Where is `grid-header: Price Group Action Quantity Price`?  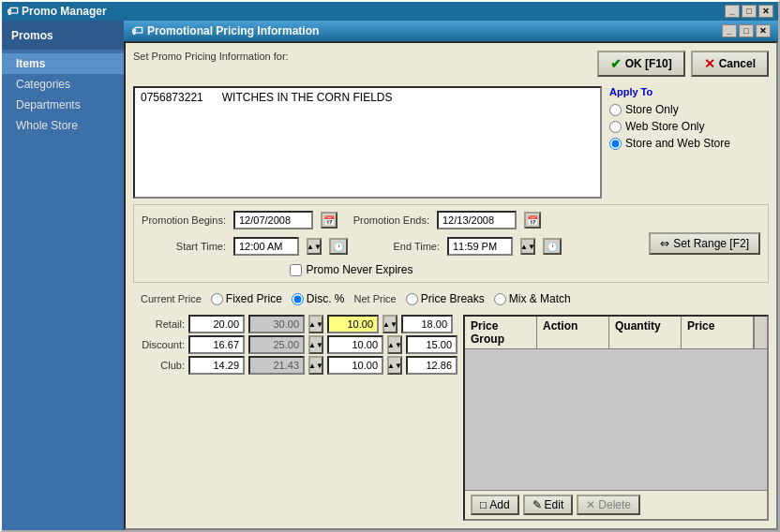 grid-header: Price Group Action Quantity Price is located at coordinates (616, 333).